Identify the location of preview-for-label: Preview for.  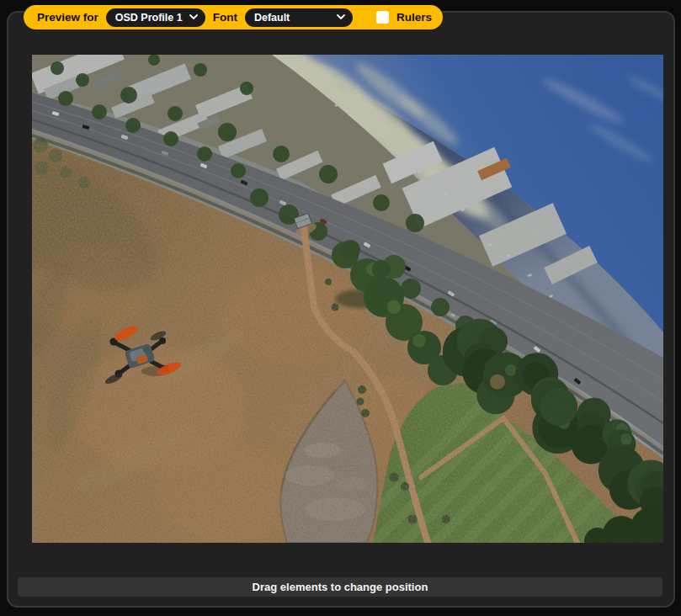
(67, 17).